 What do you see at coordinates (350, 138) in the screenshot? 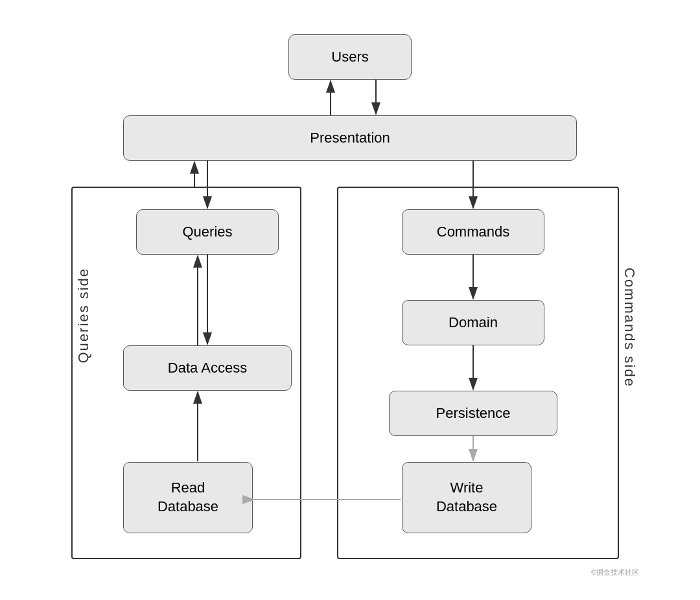
I see `presentation-box: Presentation` at bounding box center [350, 138].